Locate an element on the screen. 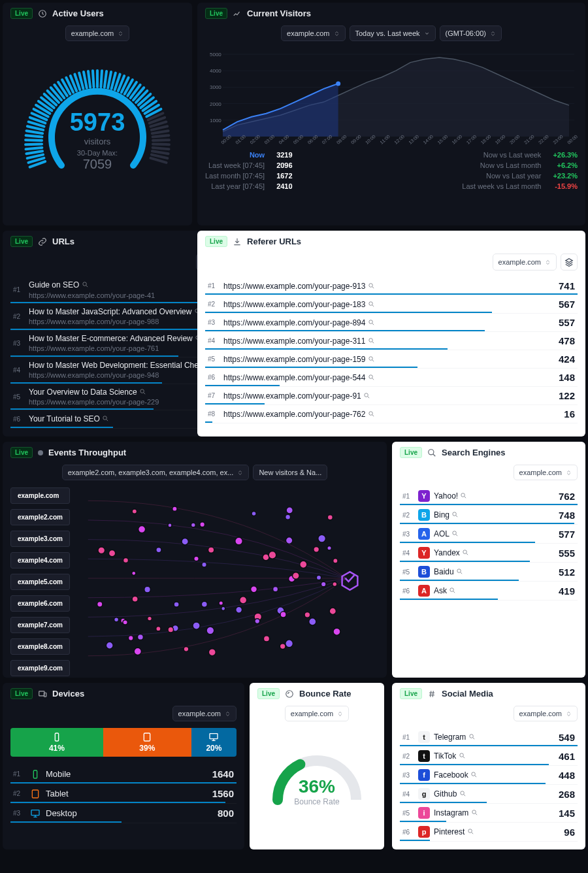 The width and height of the screenshot is (588, 873). social-row: #6pPinterest 96 is located at coordinates (489, 832).